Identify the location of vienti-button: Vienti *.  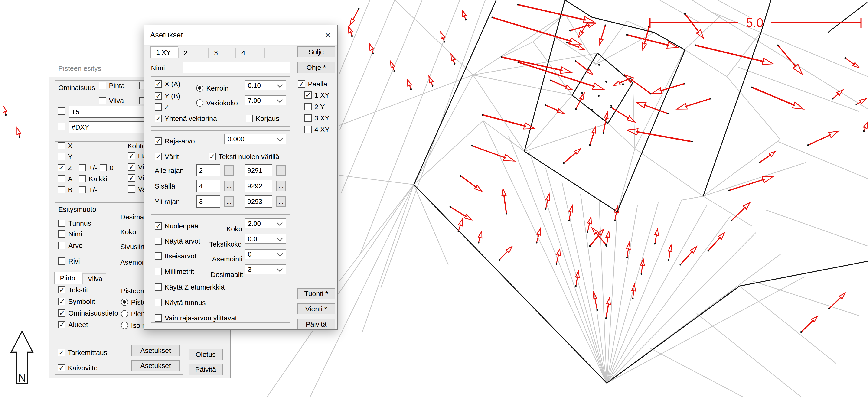
(316, 309).